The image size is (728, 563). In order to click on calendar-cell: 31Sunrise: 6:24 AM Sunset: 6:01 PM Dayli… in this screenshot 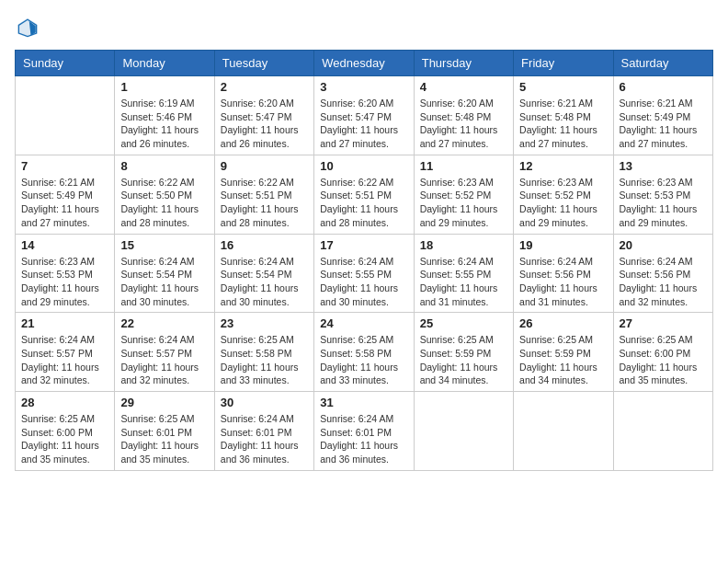, I will do `click(364, 431)`.